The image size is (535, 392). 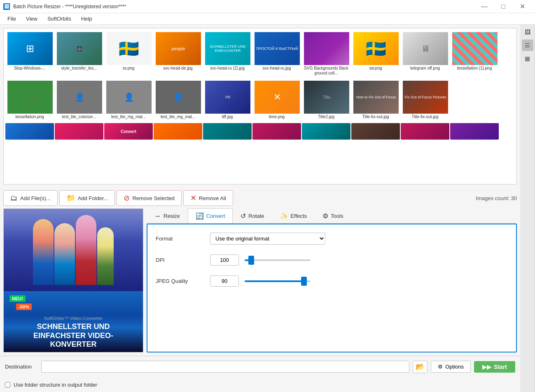 What do you see at coordinates (73, 250) in the screenshot?
I see `preview-image-top` at bounding box center [73, 250].